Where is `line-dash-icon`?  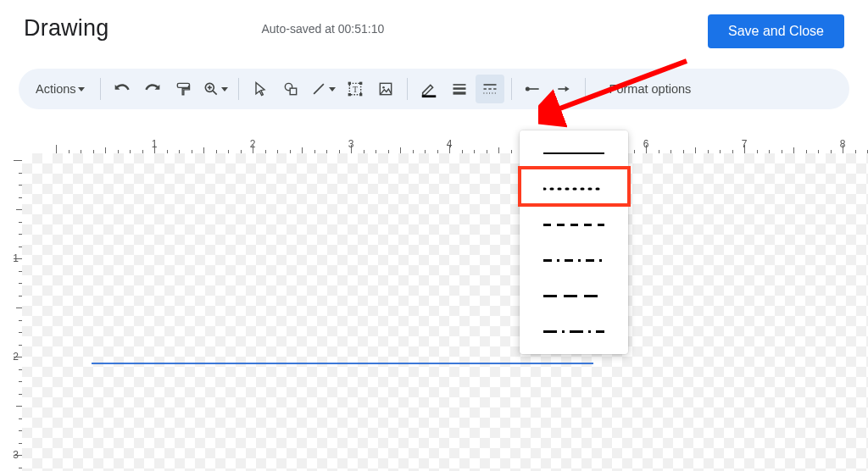
line-dash-icon is located at coordinates (490, 89).